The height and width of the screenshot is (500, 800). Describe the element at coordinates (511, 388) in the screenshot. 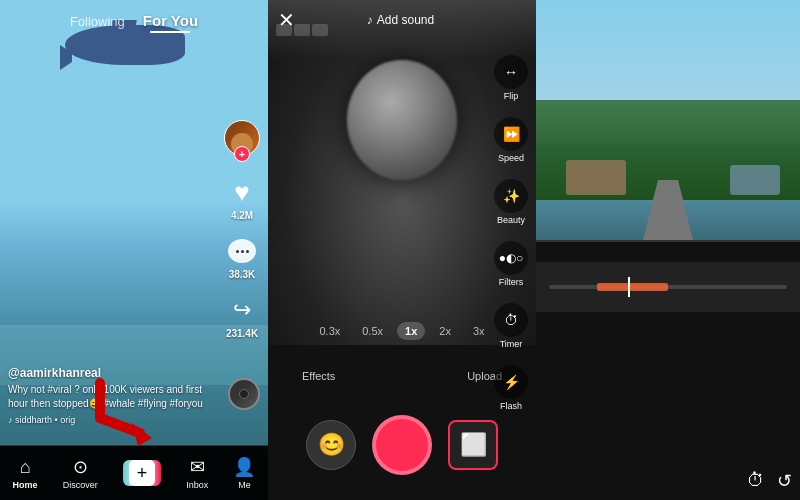

I see `tool-flash: ⚡ Flash` at that location.